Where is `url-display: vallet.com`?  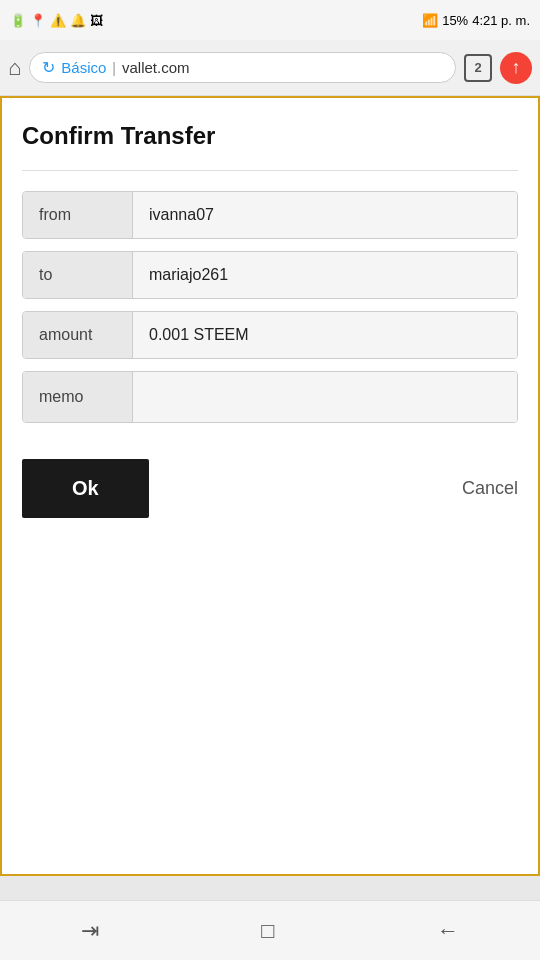
url-display: vallet.com is located at coordinates (156, 68).